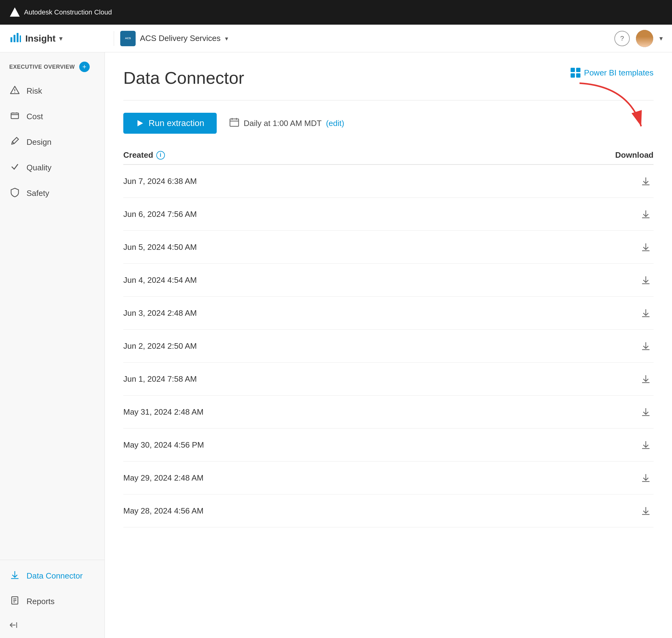 This screenshot has height=638, width=672. I want to click on power-bi-link: Power BI templates, so click(612, 73).